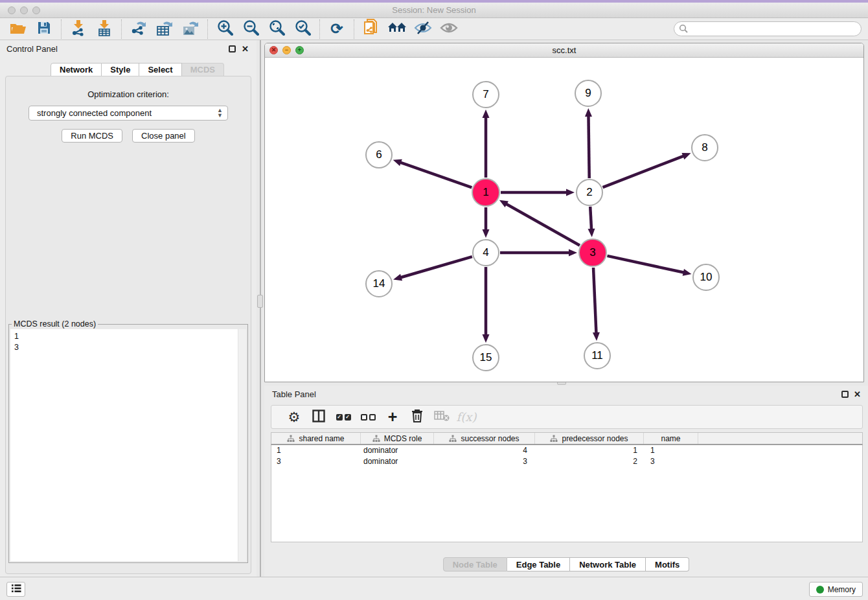 The width and height of the screenshot is (868, 600). What do you see at coordinates (379, 155) in the screenshot?
I see `graph-node-6: 6` at bounding box center [379, 155].